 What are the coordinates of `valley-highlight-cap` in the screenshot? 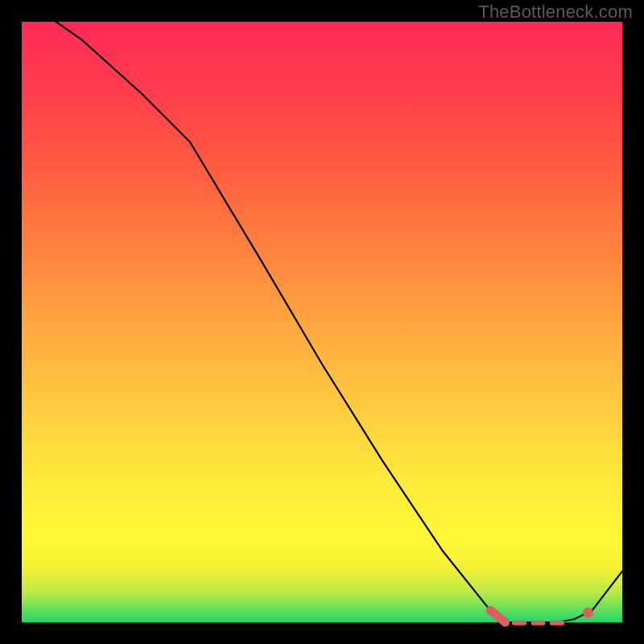 It's located at (497, 617).